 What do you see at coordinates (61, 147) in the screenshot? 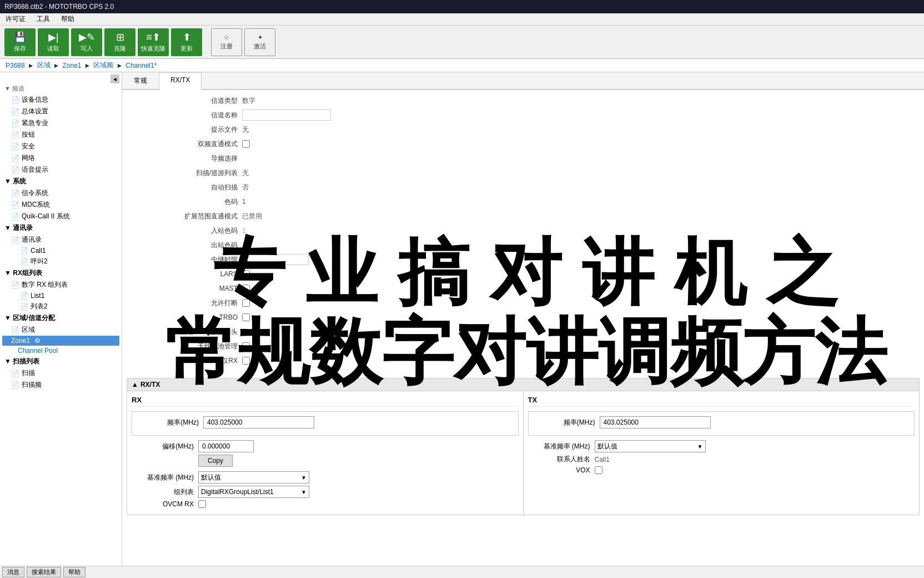
I see `sidebar-item-security: 📄 安全` at bounding box center [61, 147].